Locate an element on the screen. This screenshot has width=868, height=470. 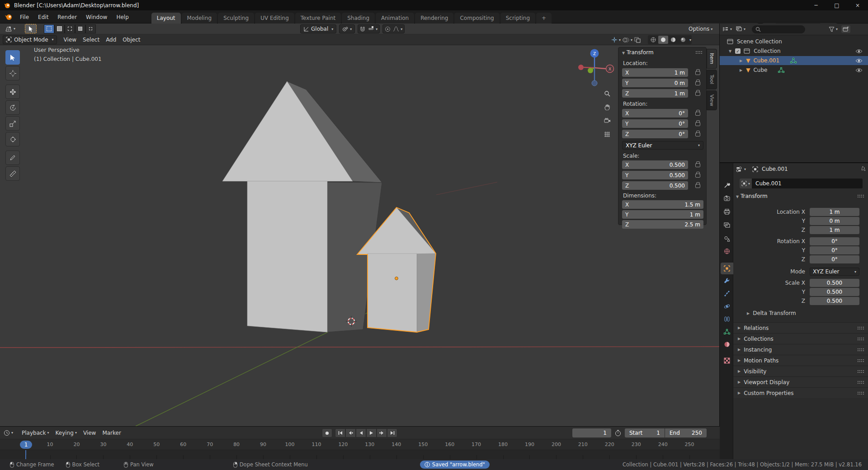
tab-tool is located at coordinates (727, 185).